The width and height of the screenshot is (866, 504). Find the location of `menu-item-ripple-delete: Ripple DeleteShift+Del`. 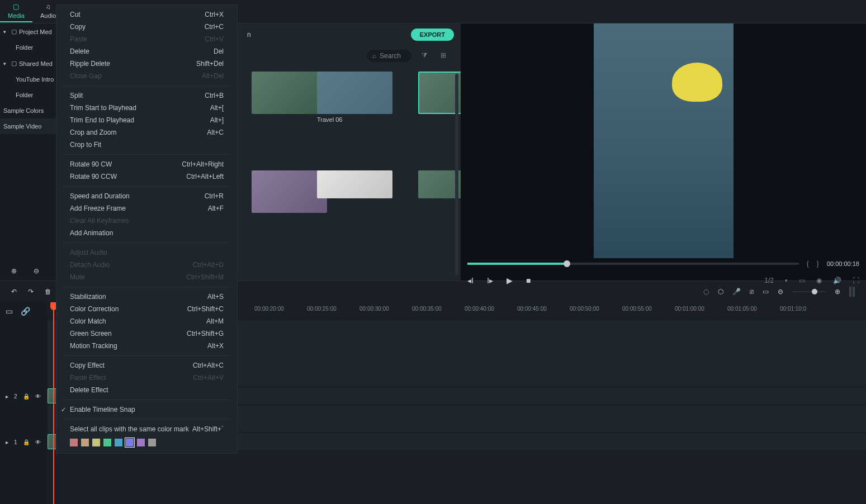

menu-item-ripple-delete: Ripple DeleteShift+Del is located at coordinates (146, 64).